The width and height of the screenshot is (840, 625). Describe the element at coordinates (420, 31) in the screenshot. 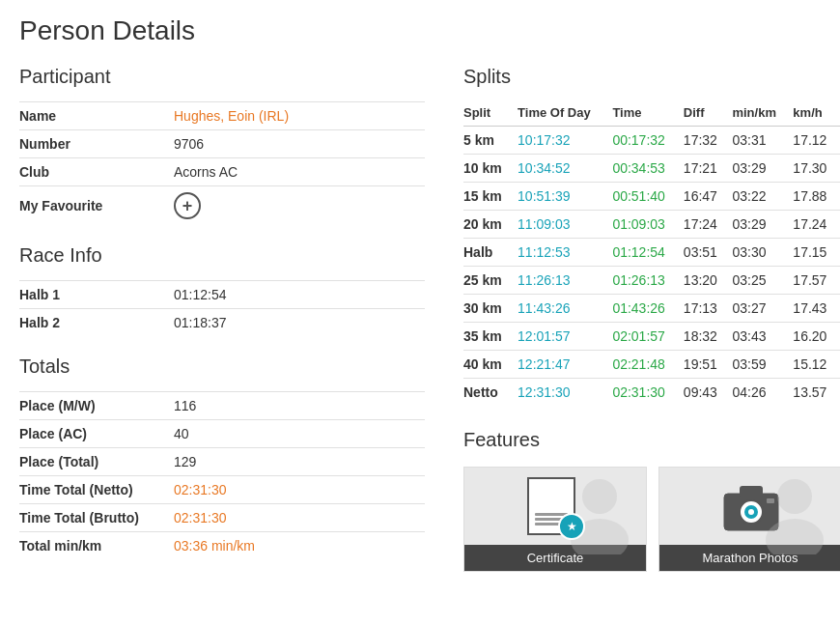

I see `page-title: Person Details` at that location.